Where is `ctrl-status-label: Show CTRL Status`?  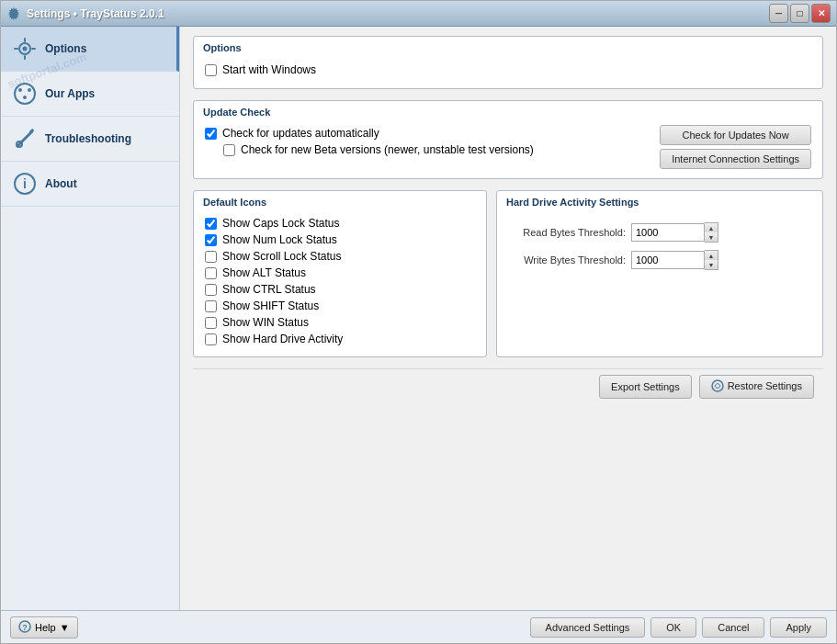
ctrl-status-label: Show CTRL Status is located at coordinates (269, 289).